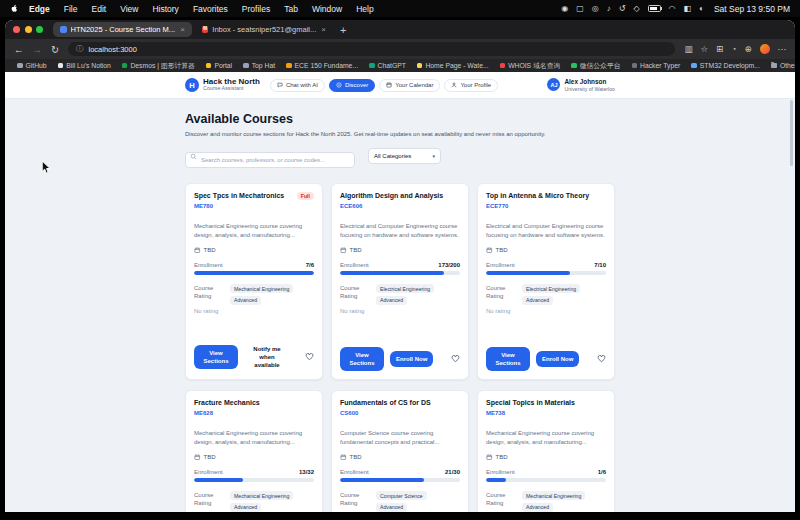 The image size is (800, 520). Describe the element at coordinates (28, 30) in the screenshot. I see `minimize-window-button` at that location.